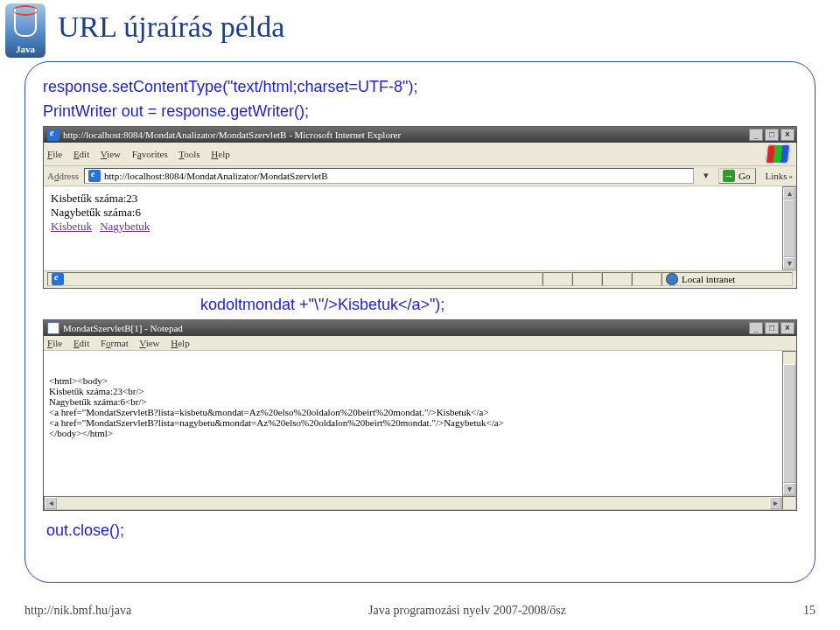 The height and width of the screenshot is (630, 840). Describe the element at coordinates (499, 304) in the screenshot. I see `code-fragment: kodoltmondat +"\"/>Kisbetuk</a>");` at that location.